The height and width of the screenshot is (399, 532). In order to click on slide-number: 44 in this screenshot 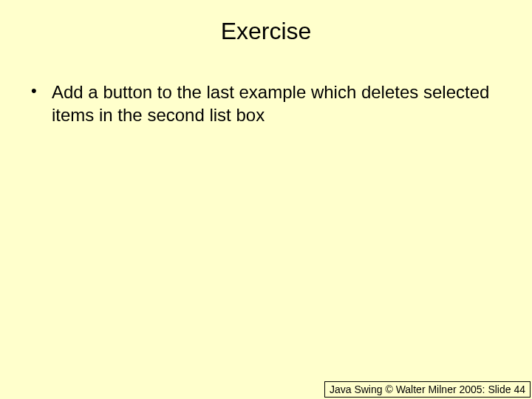, I will do `click(519, 389)`.